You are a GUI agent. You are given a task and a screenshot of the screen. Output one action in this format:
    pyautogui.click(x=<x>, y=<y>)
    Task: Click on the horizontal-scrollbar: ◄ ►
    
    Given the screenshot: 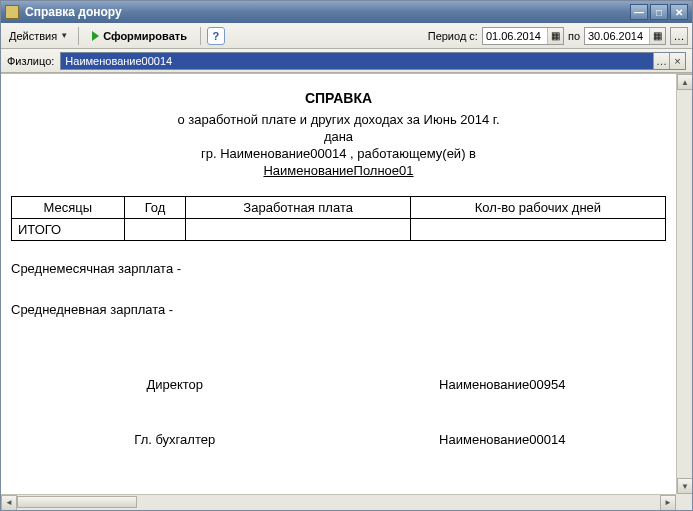 What is the action you would take?
    pyautogui.click(x=338, y=502)
    